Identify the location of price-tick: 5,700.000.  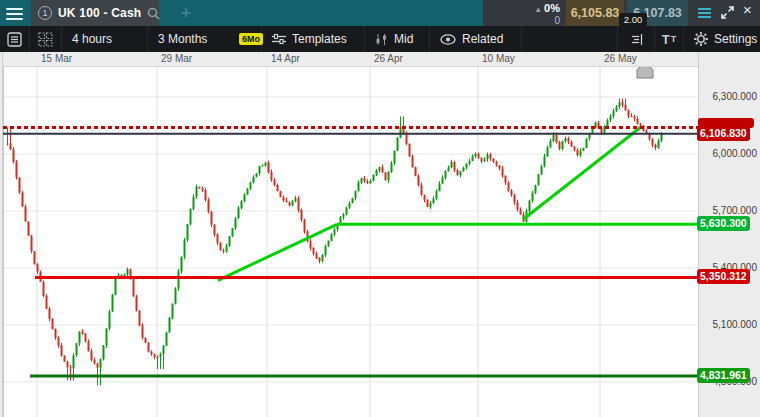
(728, 210).